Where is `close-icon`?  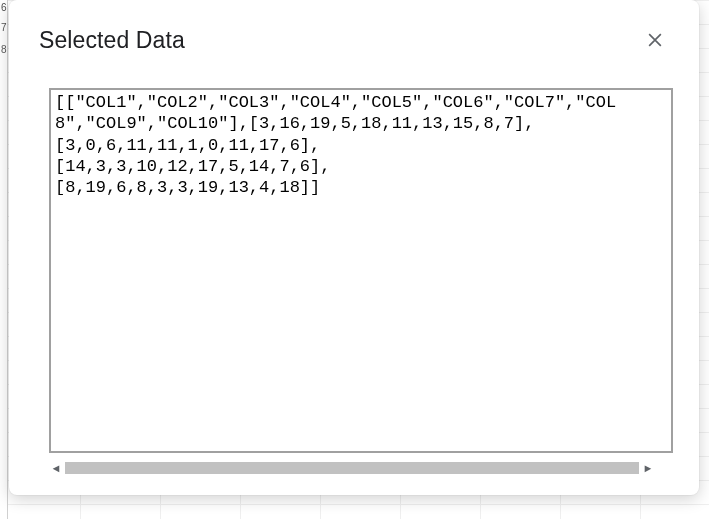
close-icon is located at coordinates (655, 40).